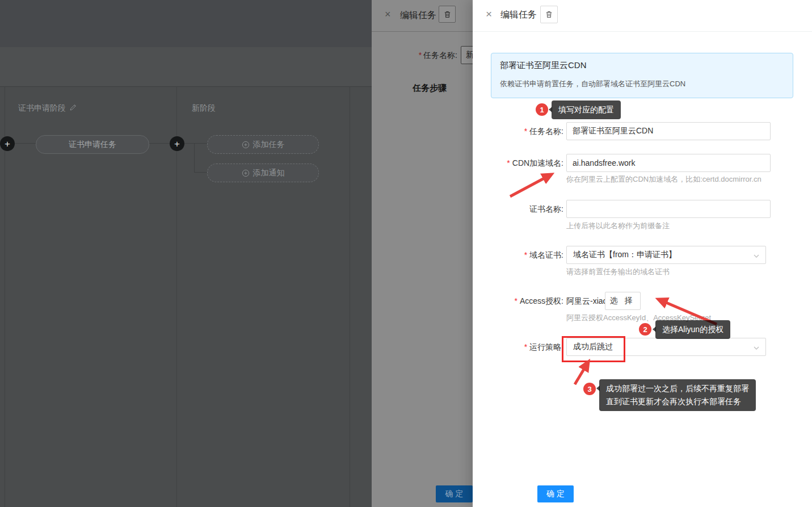 Image resolution: width=812 pixels, height=507 pixels. Describe the element at coordinates (269, 145) in the screenshot. I see `add-task-label: 添加任务` at that location.